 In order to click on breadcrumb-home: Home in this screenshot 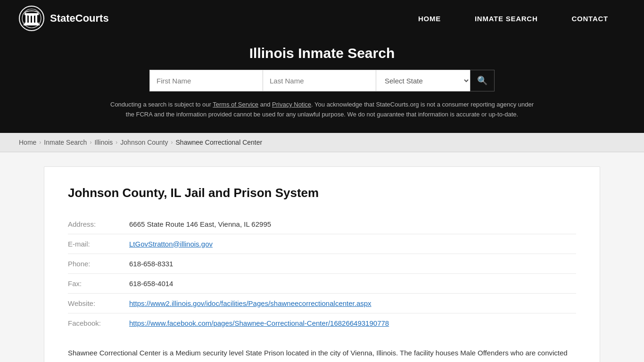, I will do `click(27, 142)`.